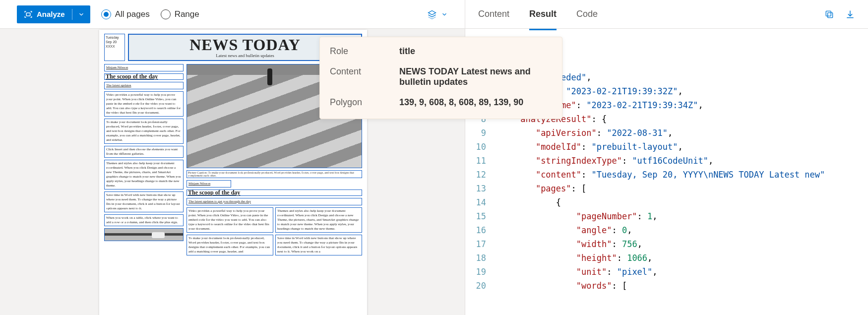 The width and height of the screenshot is (868, 315). What do you see at coordinates (494, 14) in the screenshot?
I see `tab-content: Content` at bounding box center [494, 14].